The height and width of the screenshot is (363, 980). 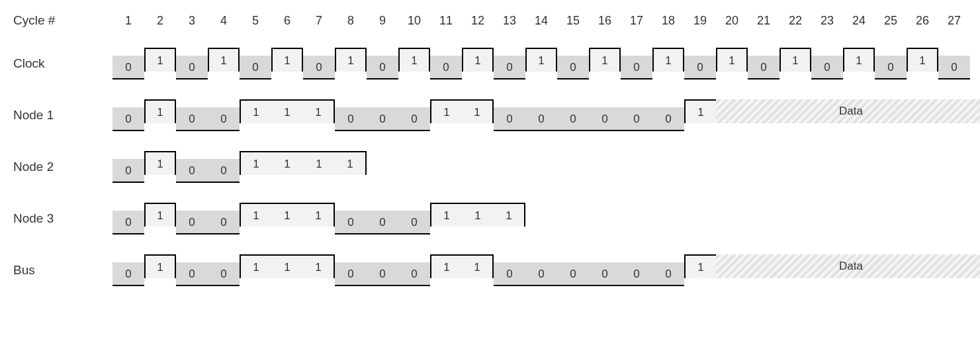 I want to click on cycle-number: 19, so click(x=700, y=21).